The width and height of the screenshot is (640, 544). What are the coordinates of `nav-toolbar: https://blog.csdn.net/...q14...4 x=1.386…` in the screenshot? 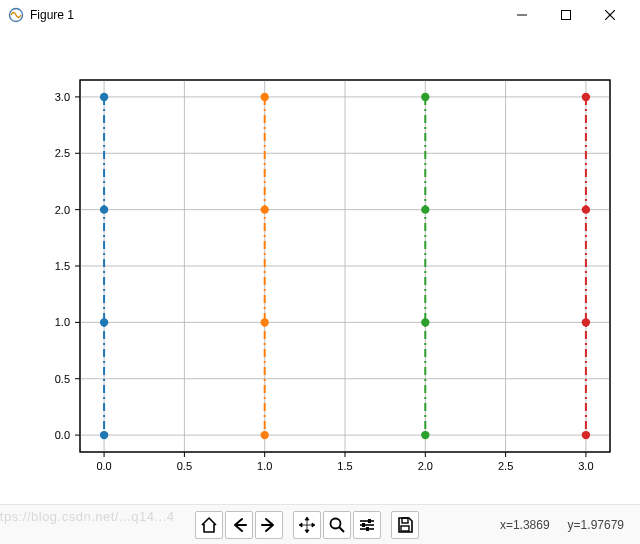 It's located at (320, 524).